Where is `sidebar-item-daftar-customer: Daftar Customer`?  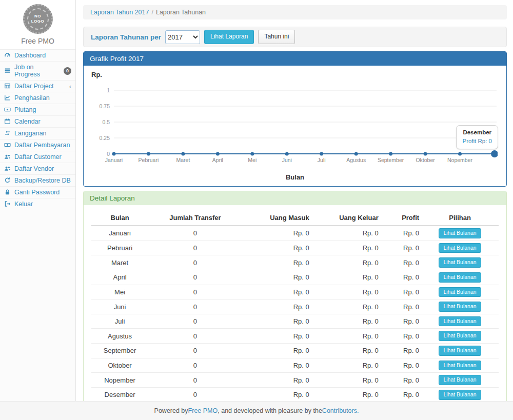
sidebar-item-daftar-customer: Daftar Customer is located at coordinates (38, 157).